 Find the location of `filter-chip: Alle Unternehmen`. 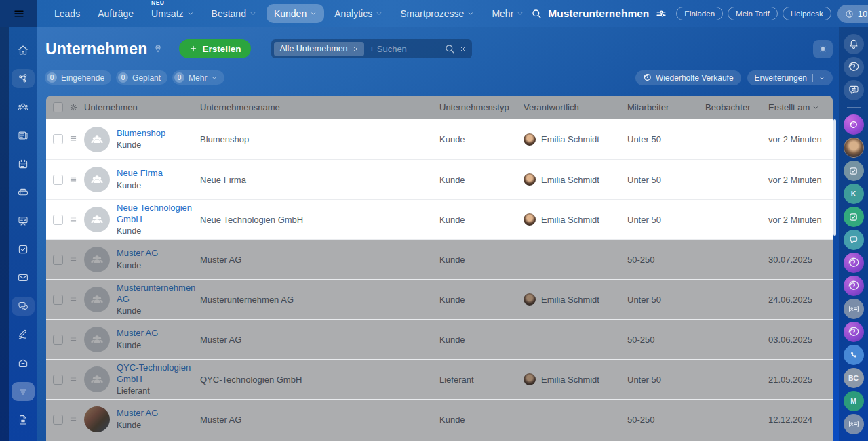

filter-chip: Alle Unternehmen is located at coordinates (319, 49).